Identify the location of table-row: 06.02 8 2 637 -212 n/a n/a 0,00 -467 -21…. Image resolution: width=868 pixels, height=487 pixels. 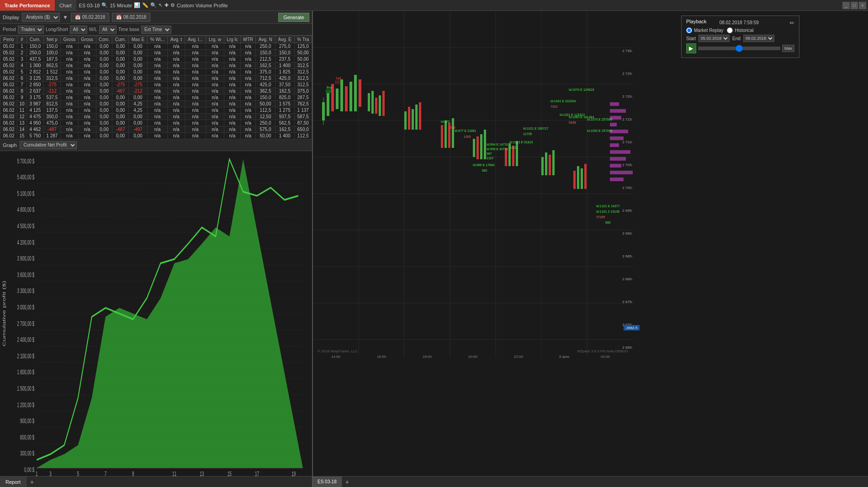
(156, 91).